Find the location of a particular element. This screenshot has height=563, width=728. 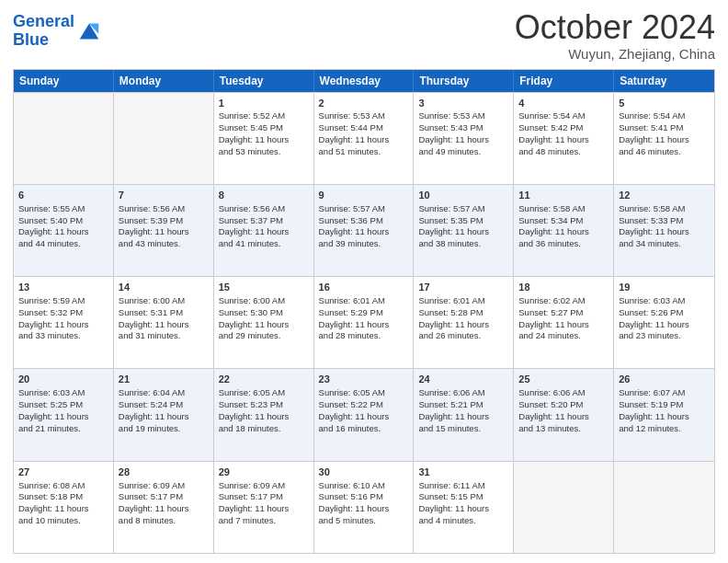

cell-line: Sunrise: 5:54 AM is located at coordinates (664, 116).